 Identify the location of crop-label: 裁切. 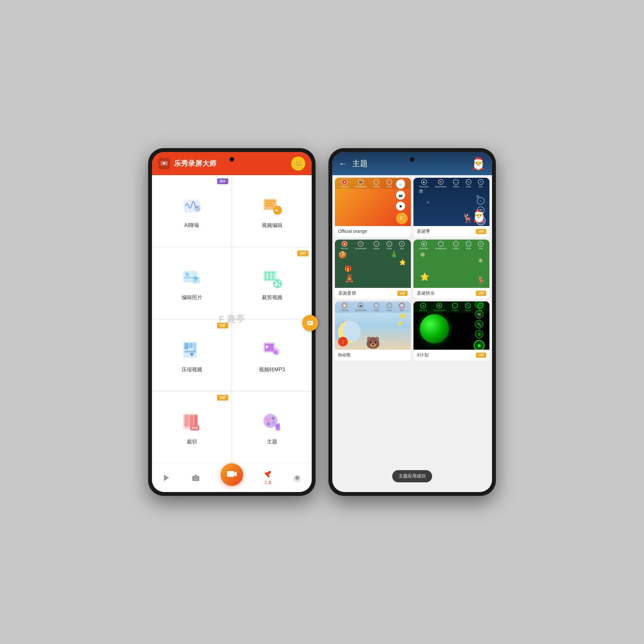
(192, 442).